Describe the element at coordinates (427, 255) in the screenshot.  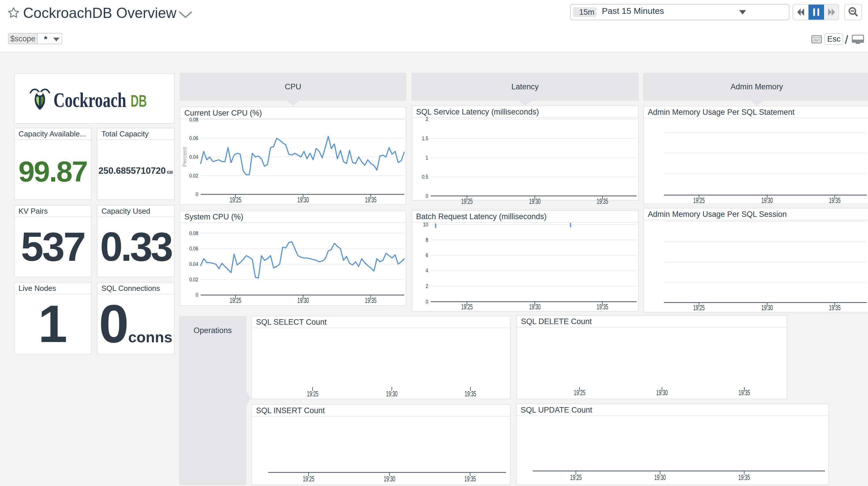
I see `svg-text: 6` at that location.